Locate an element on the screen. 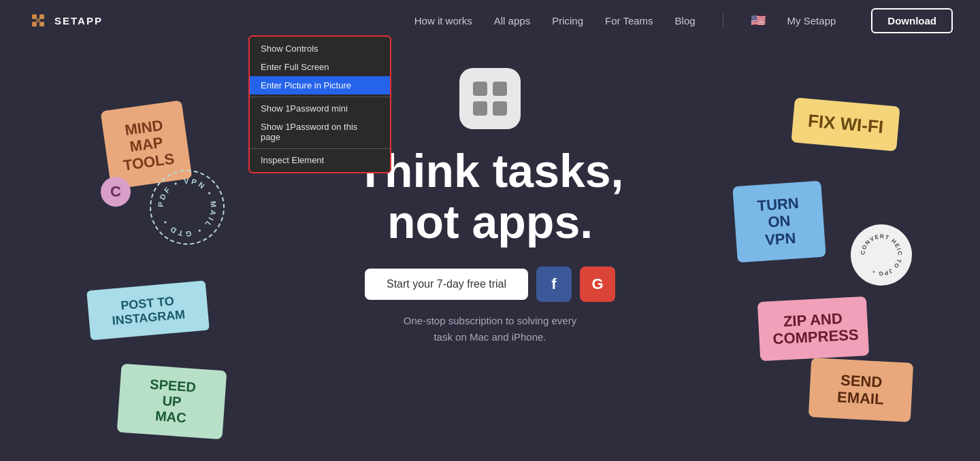 This screenshot has width=980, height=461. setapp-logo-icon is located at coordinates (38, 20).